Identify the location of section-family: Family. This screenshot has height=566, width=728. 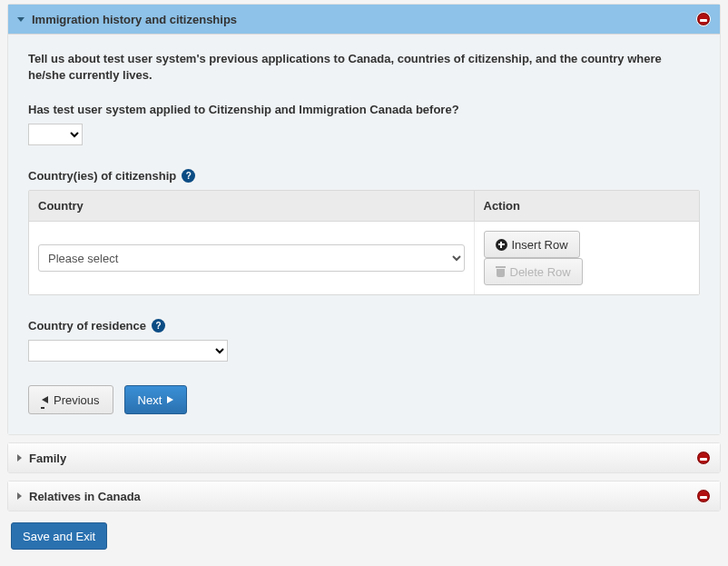
(364, 458).